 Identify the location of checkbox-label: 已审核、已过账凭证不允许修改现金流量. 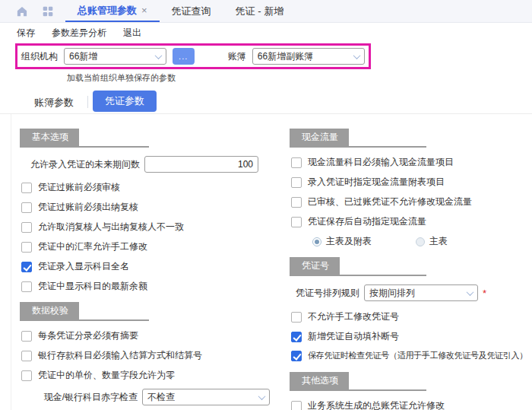
(390, 202).